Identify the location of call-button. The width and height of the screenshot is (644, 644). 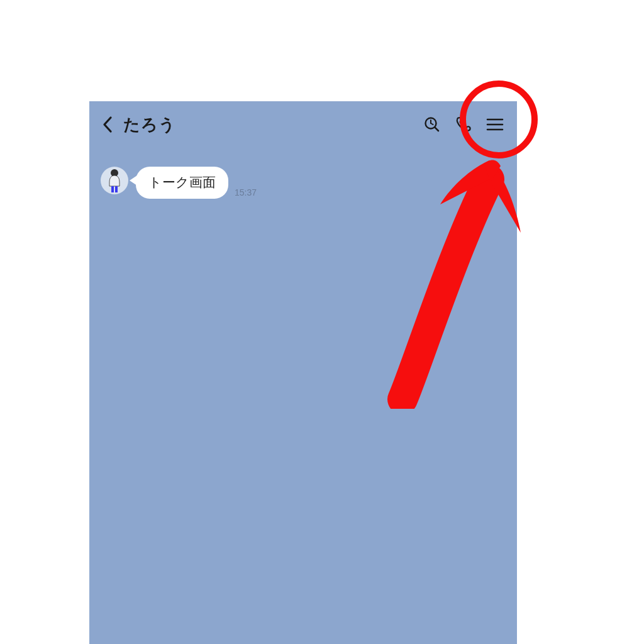
(464, 125).